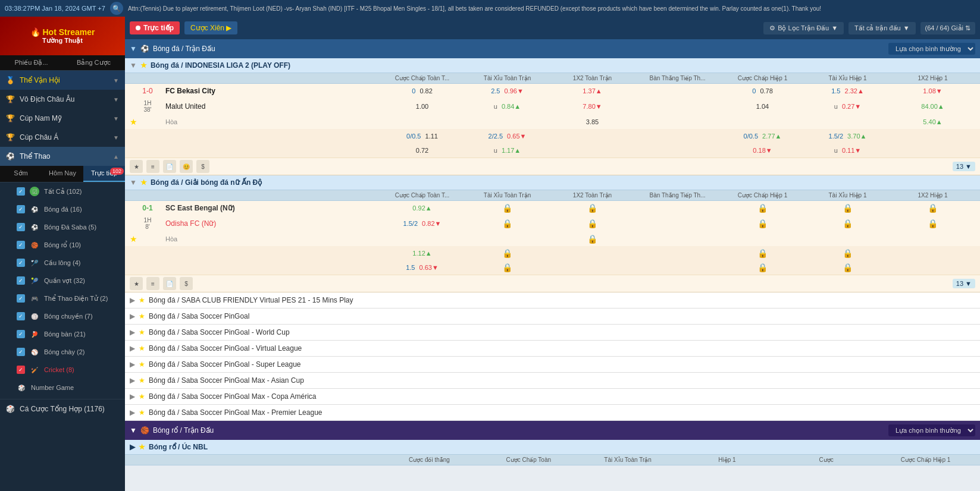 The width and height of the screenshot is (980, 491). What do you see at coordinates (133, 182) in the screenshot?
I see `collapse-india: ▼` at bounding box center [133, 182].